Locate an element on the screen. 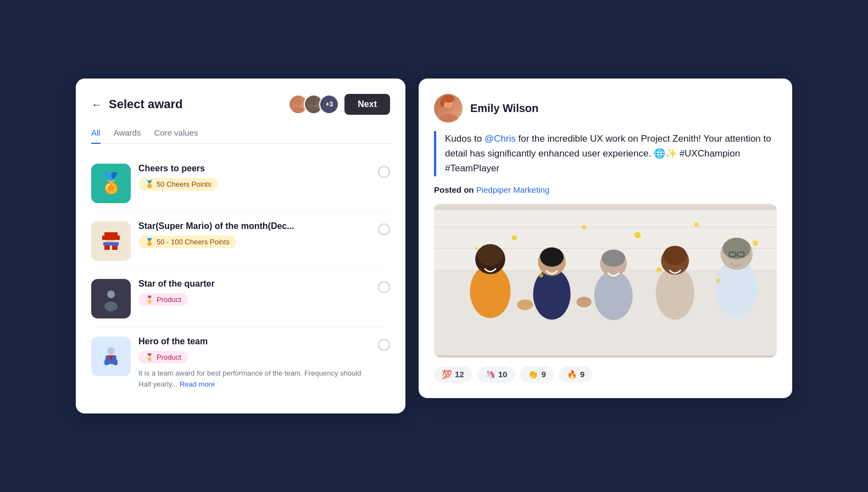 The height and width of the screenshot is (492, 868). award-item: Star(Super Mario) of the month(Dec... 🏅 … is located at coordinates (241, 242).